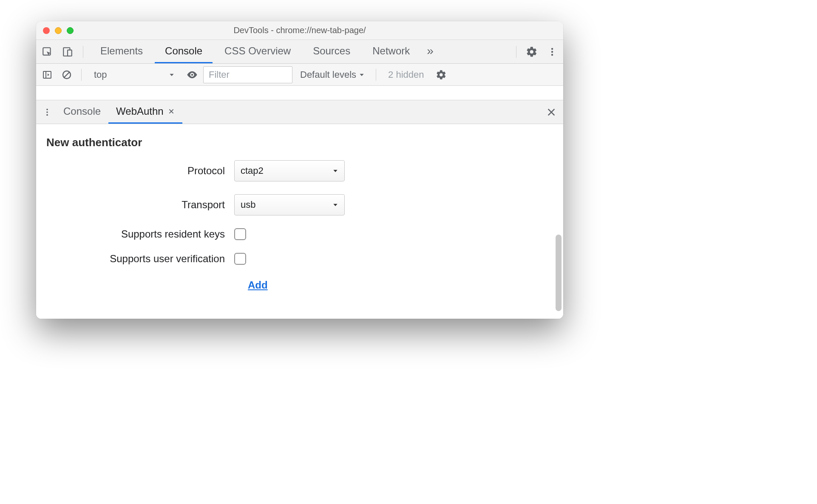 This screenshot has width=817, height=504. Describe the element at coordinates (47, 52) in the screenshot. I see `inspect-element-icon` at that location.